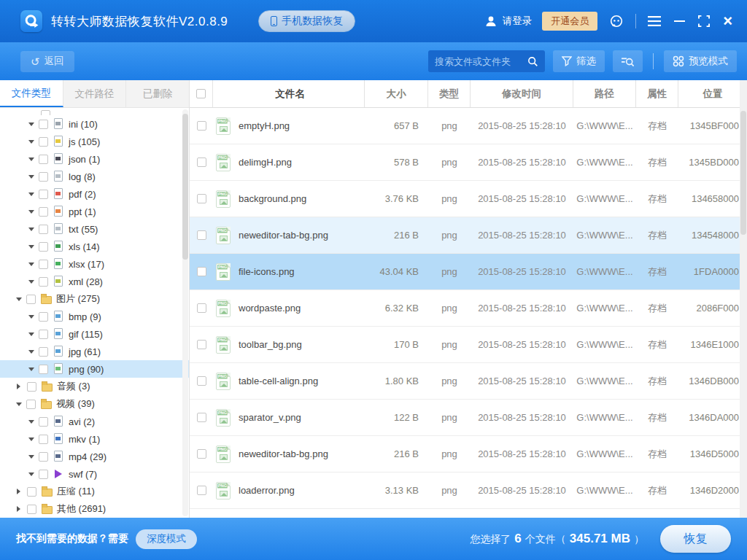 The image size is (747, 560). Describe the element at coordinates (700, 61) in the screenshot. I see `preview-mode-button: 预览模式` at that location.